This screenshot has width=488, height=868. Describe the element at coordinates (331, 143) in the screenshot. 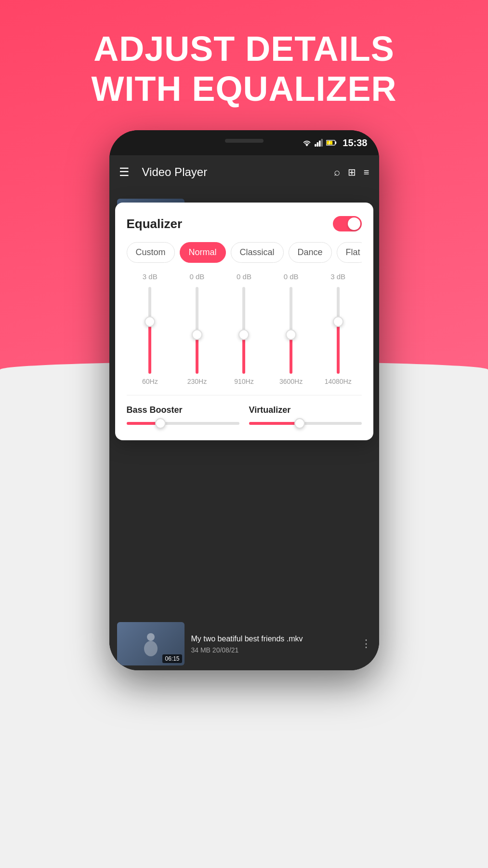

I see `battery-icon` at that location.